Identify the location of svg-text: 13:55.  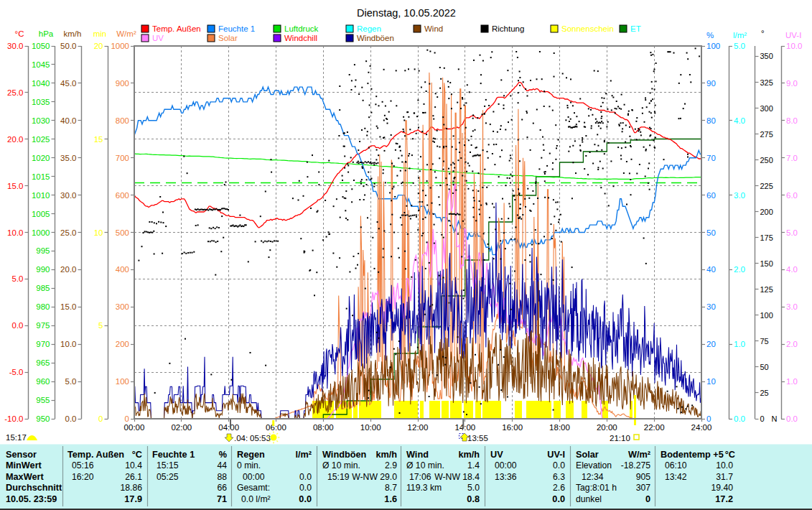
(478, 438).